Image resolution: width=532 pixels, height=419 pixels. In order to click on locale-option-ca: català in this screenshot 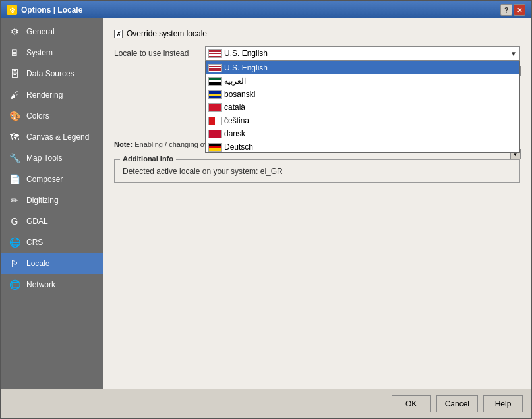, I will do `click(363, 107)`.